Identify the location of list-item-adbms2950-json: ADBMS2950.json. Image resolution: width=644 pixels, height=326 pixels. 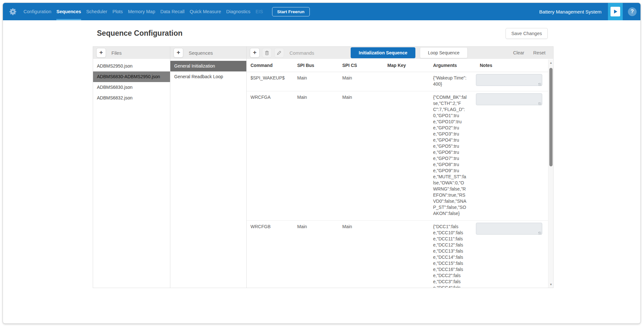
(131, 66).